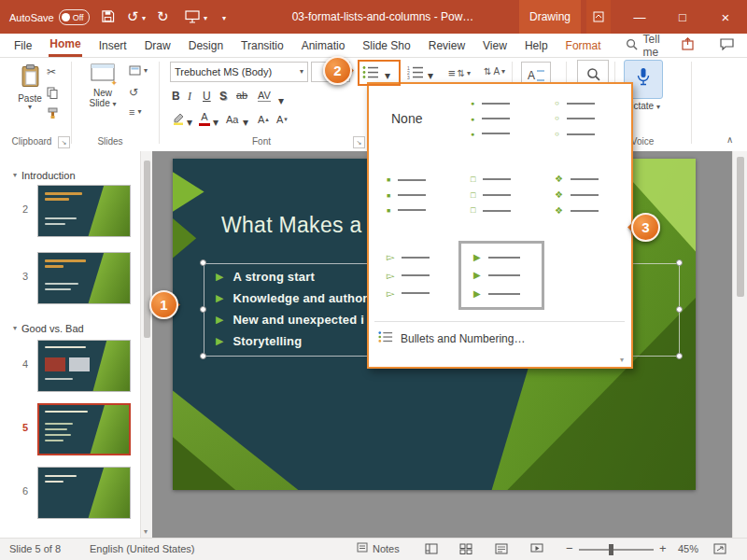 This screenshot has height=560, width=747. Describe the element at coordinates (176, 96) in the screenshot. I see `bold-button: B` at that location.